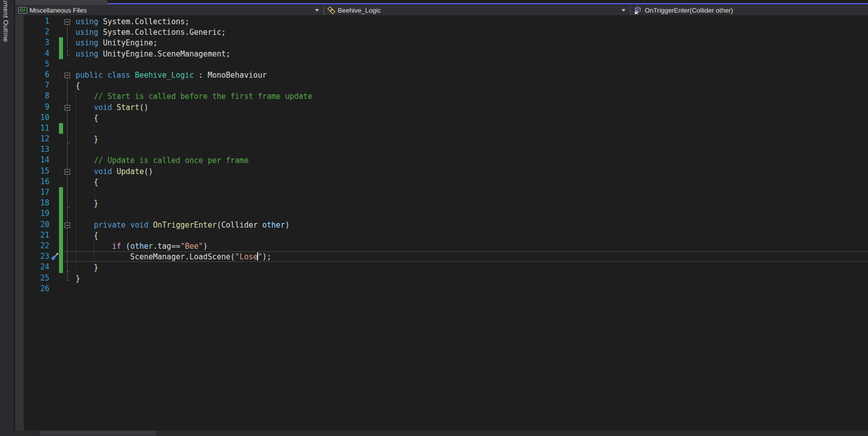 The image size is (868, 436). What do you see at coordinates (169, 10) in the screenshot?
I see `project-dropdown: C# Miscellaneous Files` at bounding box center [169, 10].